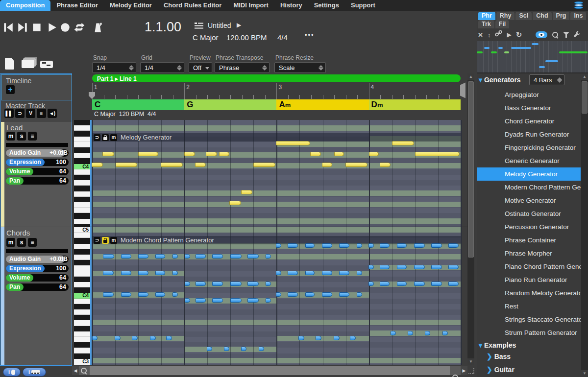 The height and width of the screenshot is (377, 588). What do you see at coordinates (529, 240) in the screenshot?
I see `generator-item-phrase-container: Phrase Container` at bounding box center [529, 240].